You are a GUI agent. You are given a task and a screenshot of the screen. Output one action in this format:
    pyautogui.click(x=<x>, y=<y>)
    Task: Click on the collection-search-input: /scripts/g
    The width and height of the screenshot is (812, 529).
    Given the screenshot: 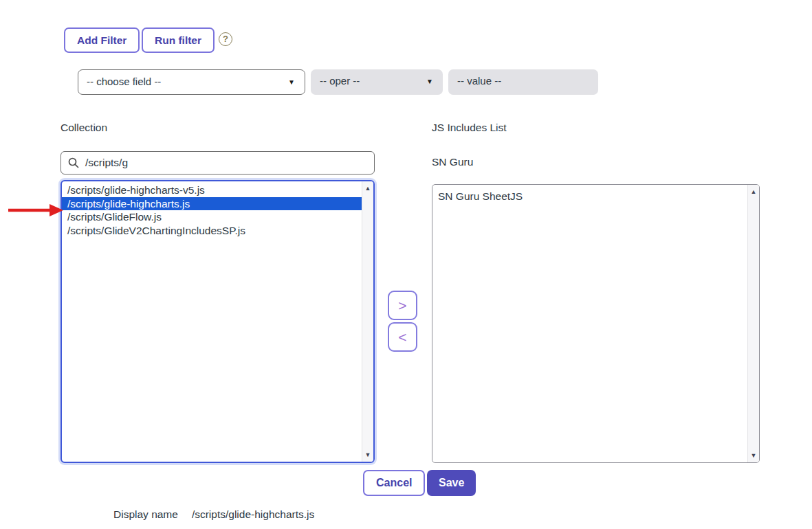 What is the action you would take?
    pyautogui.click(x=217, y=163)
    